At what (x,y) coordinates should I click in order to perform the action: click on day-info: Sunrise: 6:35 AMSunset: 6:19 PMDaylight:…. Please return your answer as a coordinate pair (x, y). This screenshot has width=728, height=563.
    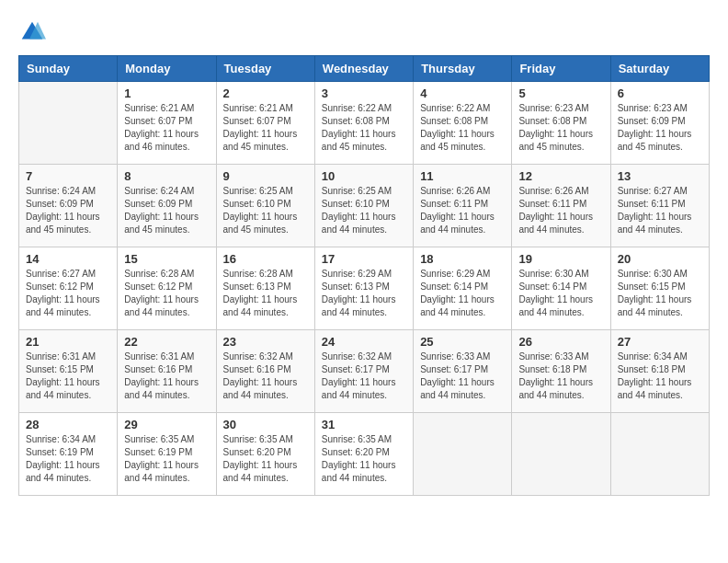
    Looking at the image, I should click on (166, 459).